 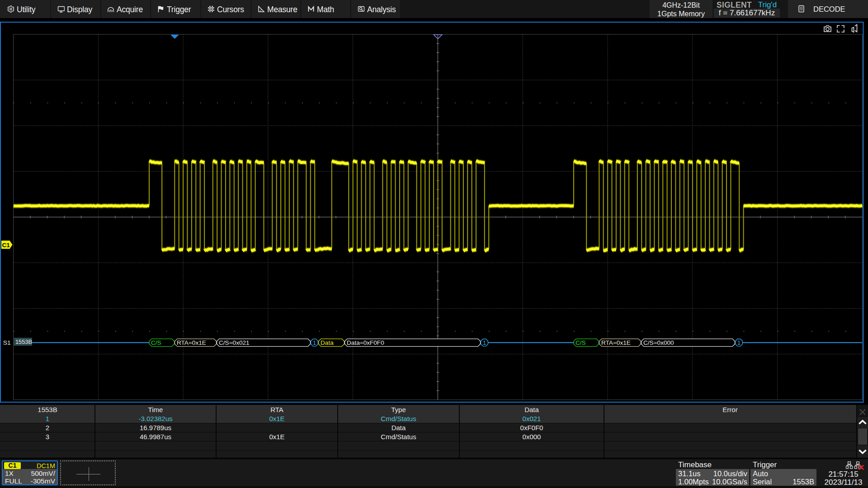 I want to click on svg-text: C/S=0x021, so click(x=234, y=343).